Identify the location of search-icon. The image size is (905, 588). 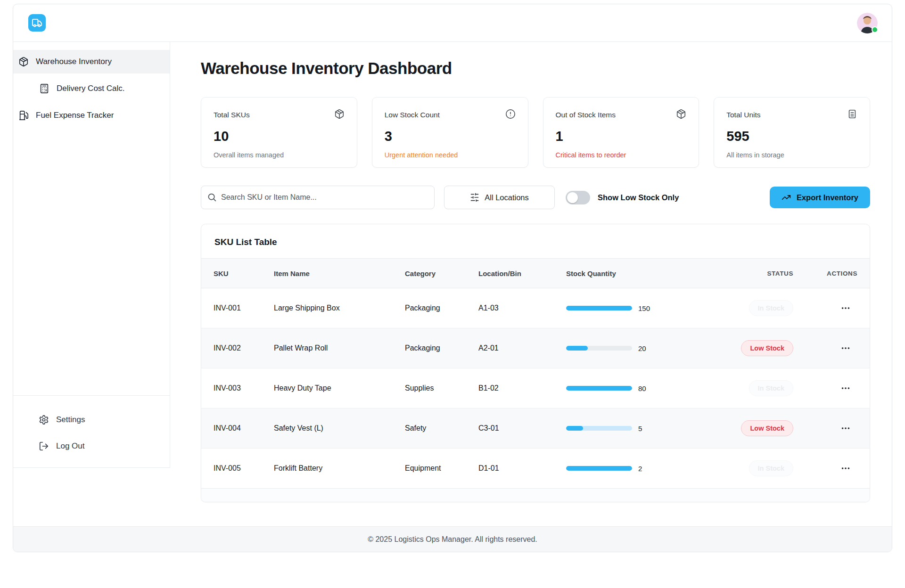
(212, 198).